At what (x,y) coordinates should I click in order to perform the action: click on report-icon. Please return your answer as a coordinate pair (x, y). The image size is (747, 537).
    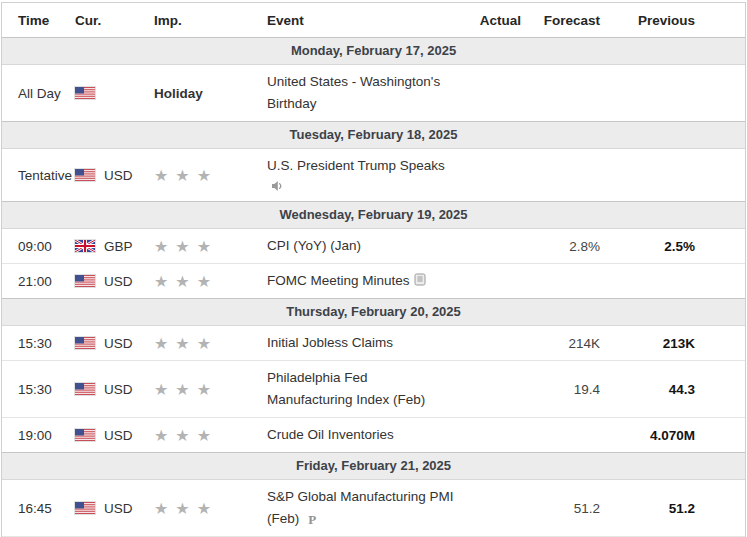
    Looking at the image, I should click on (420, 280).